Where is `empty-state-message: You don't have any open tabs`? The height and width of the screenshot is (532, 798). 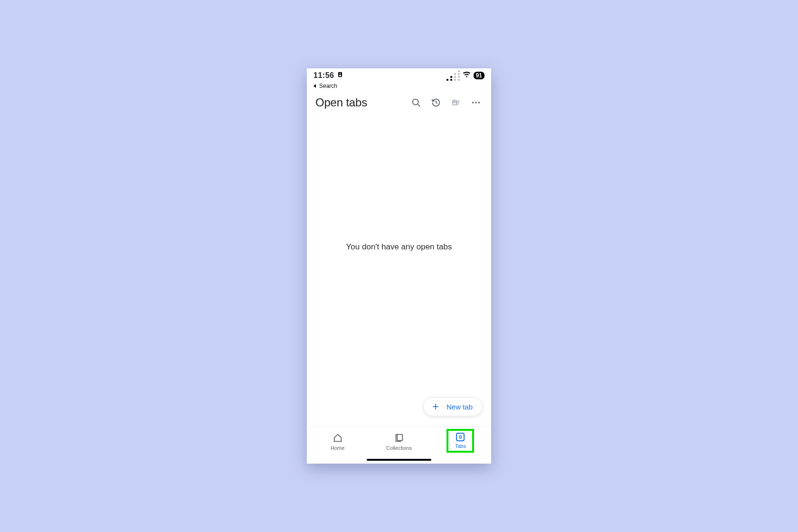 empty-state-message: You don't have any open tabs is located at coordinates (399, 247).